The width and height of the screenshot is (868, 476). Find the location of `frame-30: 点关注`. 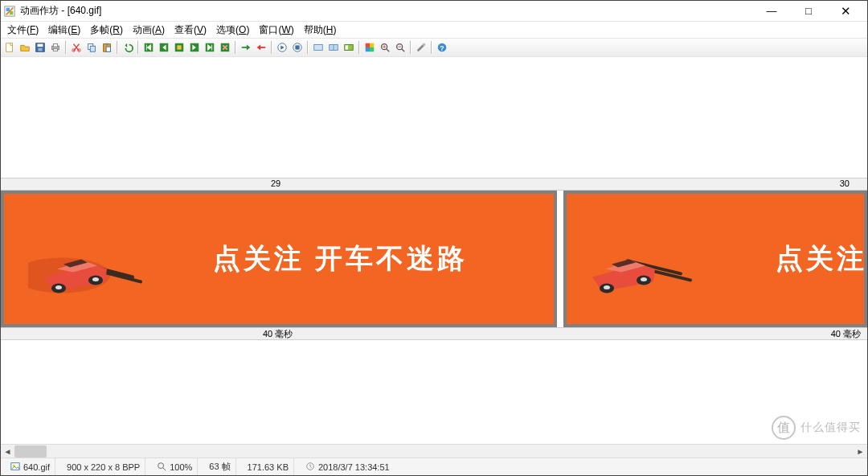

frame-30: 点关注 is located at coordinates (715, 259).